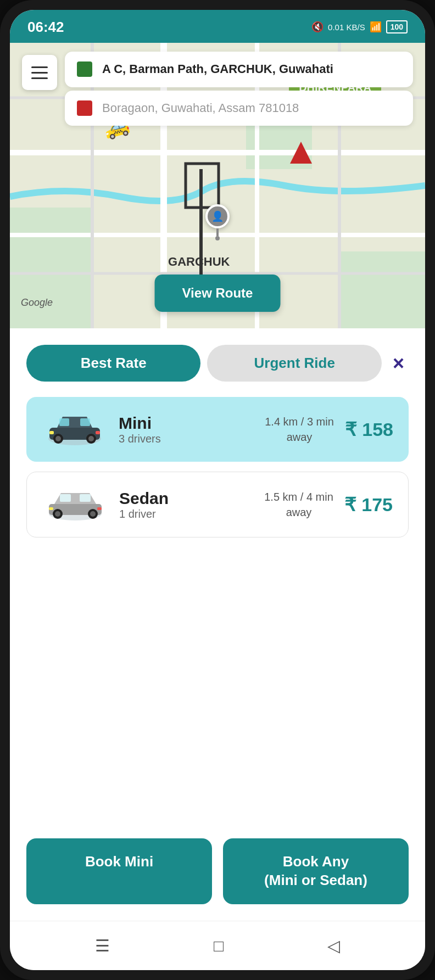 This screenshot has width=435, height=980. Describe the element at coordinates (85, 108) in the screenshot. I see `destination-icon` at that location.